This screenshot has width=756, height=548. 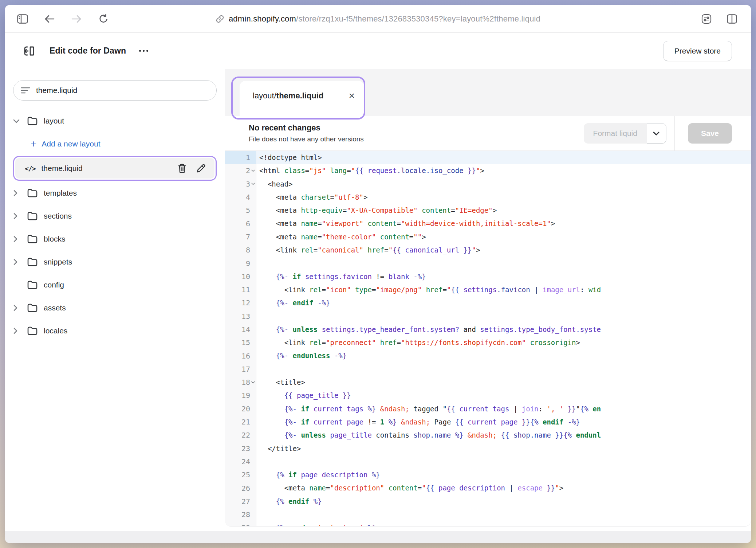 What do you see at coordinates (505, 237) in the screenshot?
I see `code-line: <meta name="theme-color" content="">` at bounding box center [505, 237].